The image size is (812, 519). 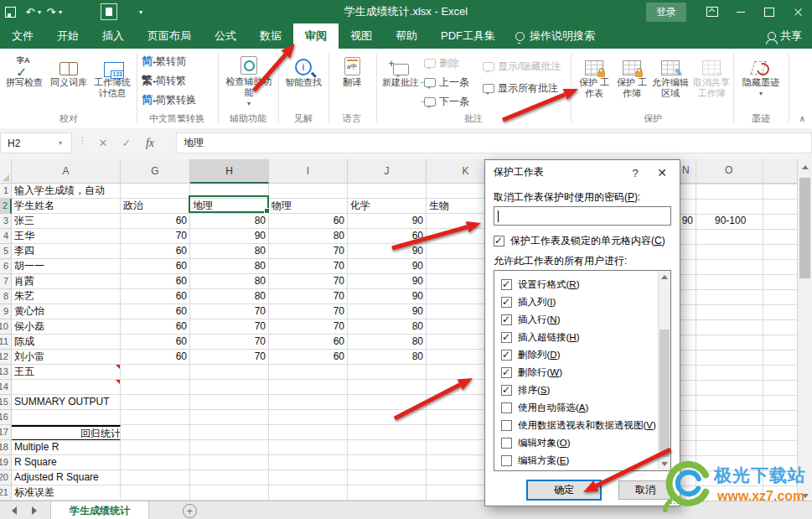 I want to click on cell-G8: 60, so click(x=156, y=297).